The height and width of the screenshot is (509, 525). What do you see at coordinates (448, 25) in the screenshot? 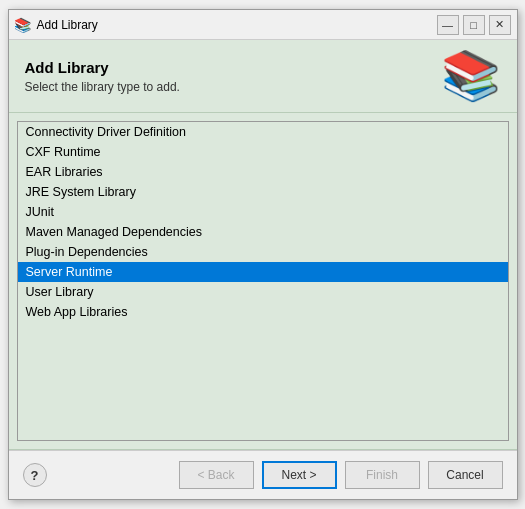
I see `minimize-button: —` at bounding box center [448, 25].